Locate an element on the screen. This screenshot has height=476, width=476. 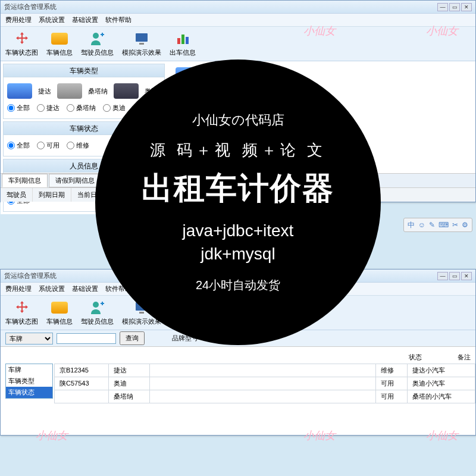
shop-name: 小仙女の代码店 is located at coordinates (238, 120).